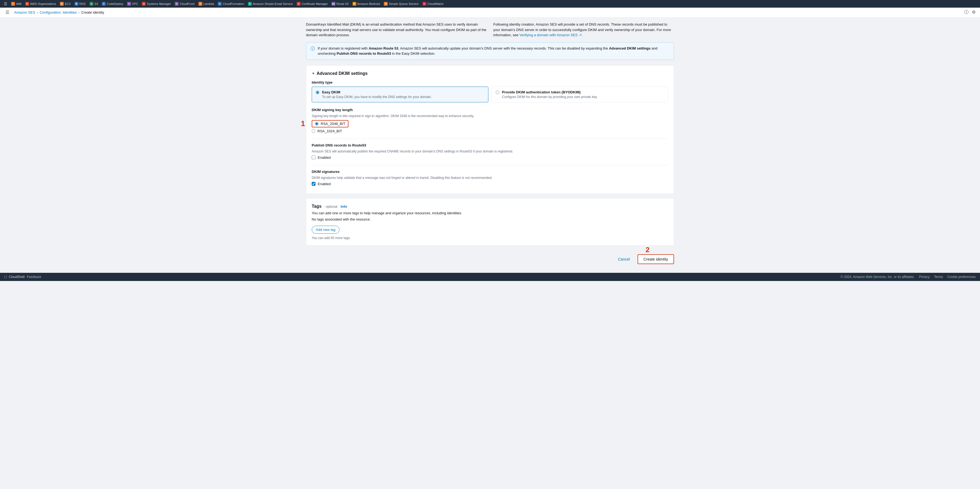  What do you see at coordinates (366, 4) in the screenshot?
I see `nav-item-bedrock: B Amazon Bedrock` at bounding box center [366, 4].